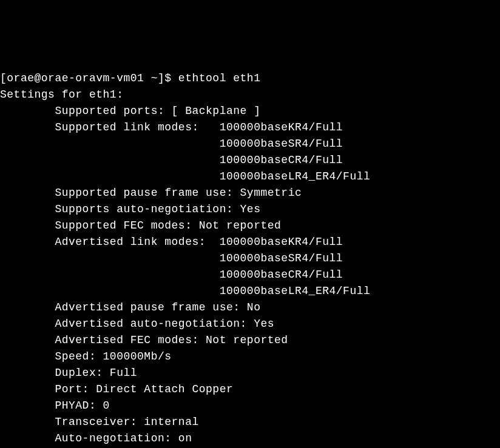 This screenshot has width=500, height=448. I want to click on phyad: PHYAD: 0, so click(250, 406).